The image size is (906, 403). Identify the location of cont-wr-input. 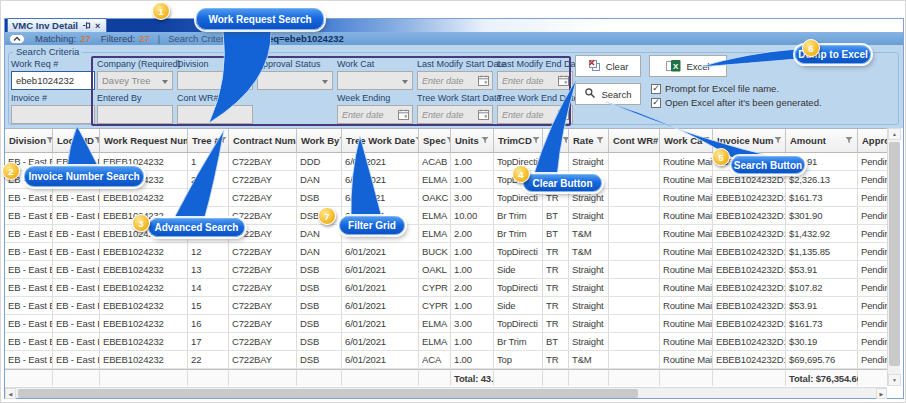
(215, 114).